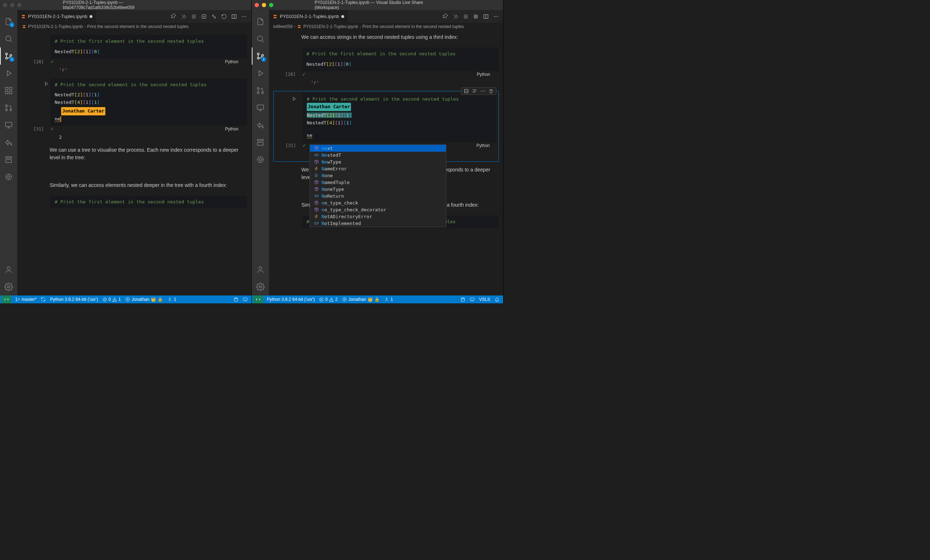 Image resolution: width=930 pixels, height=560 pixels. Describe the element at coordinates (386, 26) in the screenshot. I see `breadcrumbs: b48ee059 › PY0101EN-2-1-Tuples.ipynb › P…` at that location.